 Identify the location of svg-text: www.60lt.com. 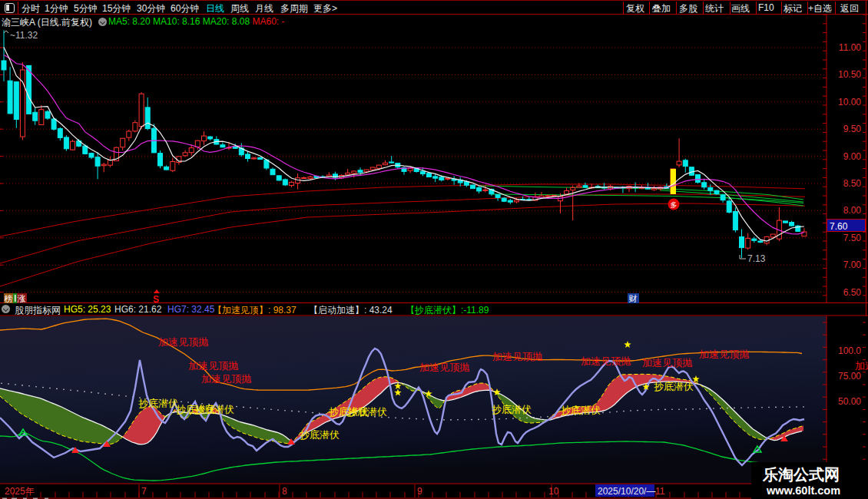
(803, 491).